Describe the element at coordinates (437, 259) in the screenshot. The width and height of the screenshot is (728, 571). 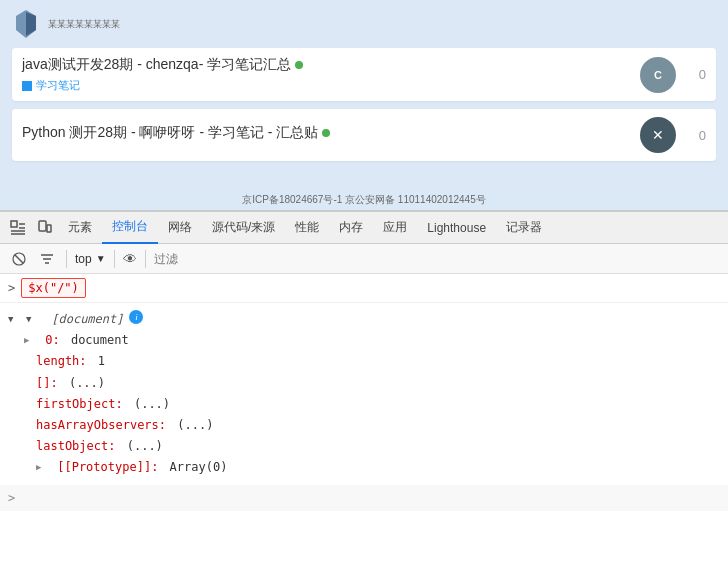
I see `console-filter-input` at that location.